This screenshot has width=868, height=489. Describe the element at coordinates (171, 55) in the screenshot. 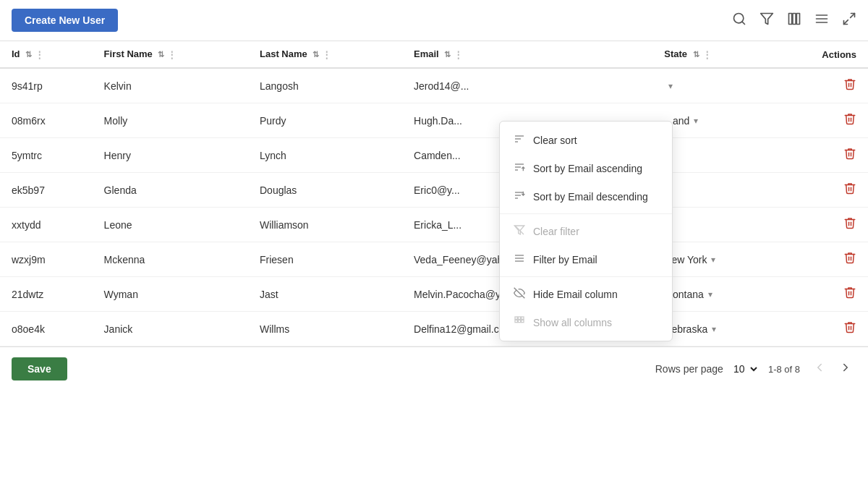

I see `col-header-first-name: First Name ⇅ ⋮` at that location.